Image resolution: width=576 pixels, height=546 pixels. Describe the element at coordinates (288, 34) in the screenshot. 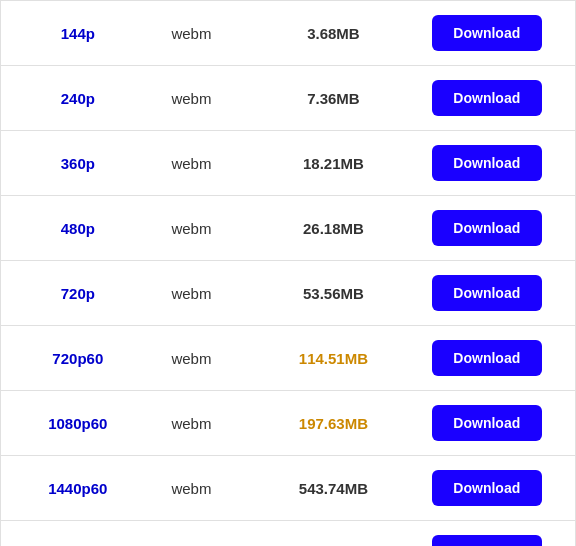

I see `table-row: 144p webm 3.68MB Download` at that location.